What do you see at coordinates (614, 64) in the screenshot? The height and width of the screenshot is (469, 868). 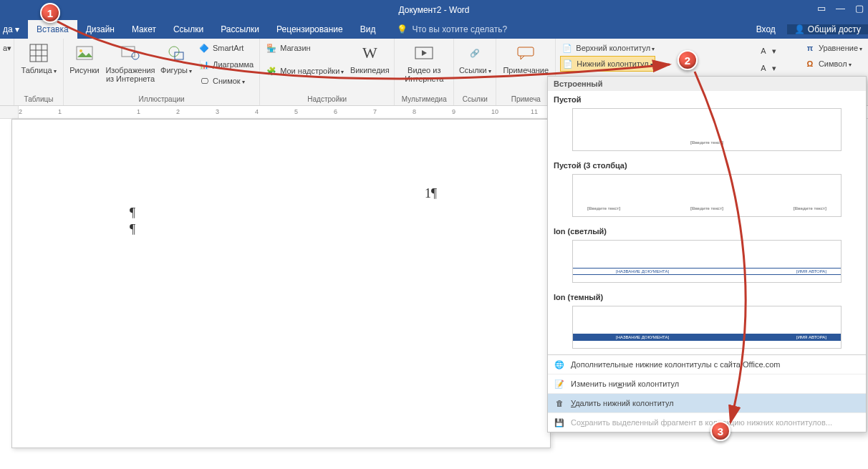 I see `footer-label: Нижний колонтитул` at bounding box center [614, 64].